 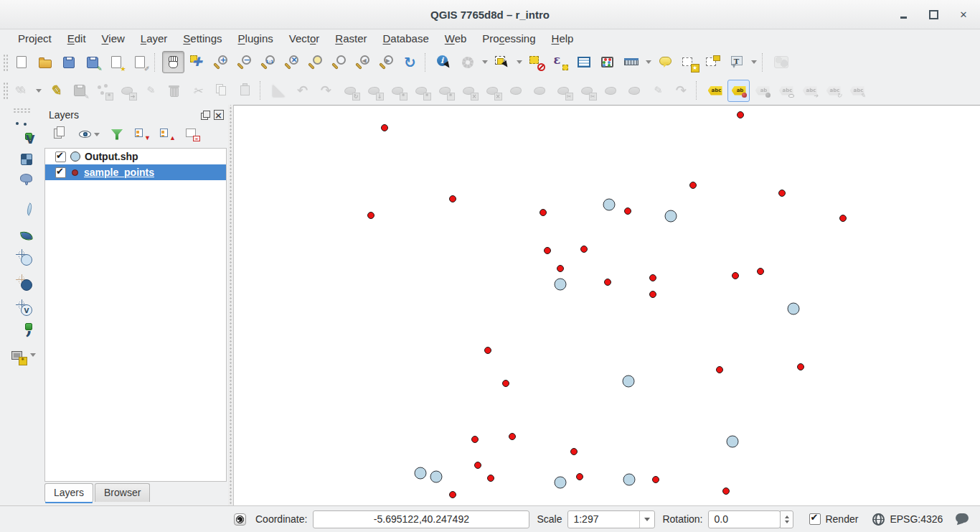 I want to click on messages-icon, so click(x=962, y=519).